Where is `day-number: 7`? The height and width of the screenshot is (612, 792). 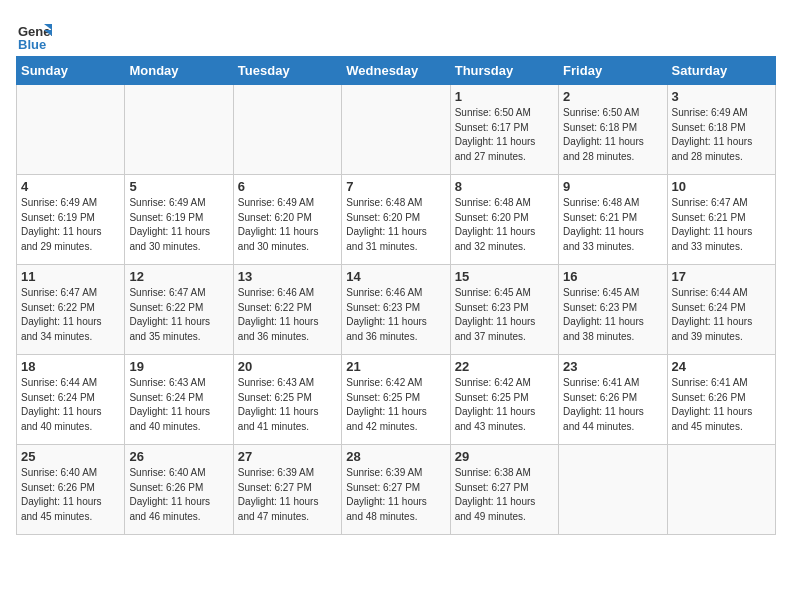
day-number: 7 is located at coordinates (396, 186).